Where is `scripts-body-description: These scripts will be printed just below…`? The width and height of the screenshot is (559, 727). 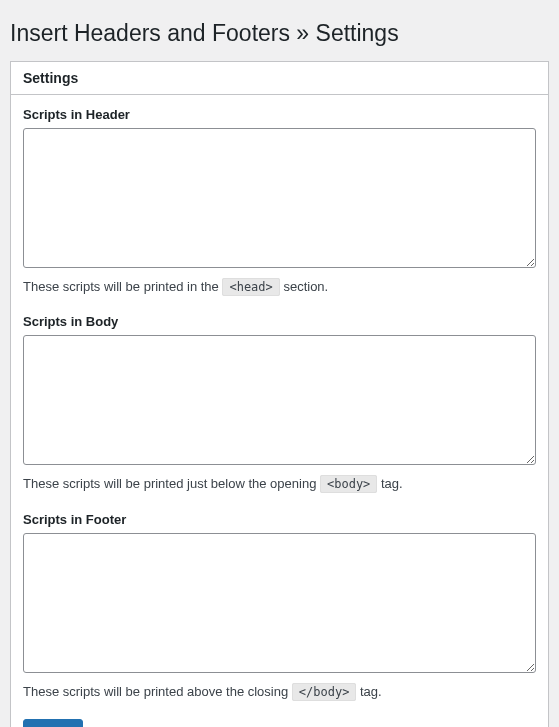 scripts-body-description: These scripts will be printed just below… is located at coordinates (280, 484).